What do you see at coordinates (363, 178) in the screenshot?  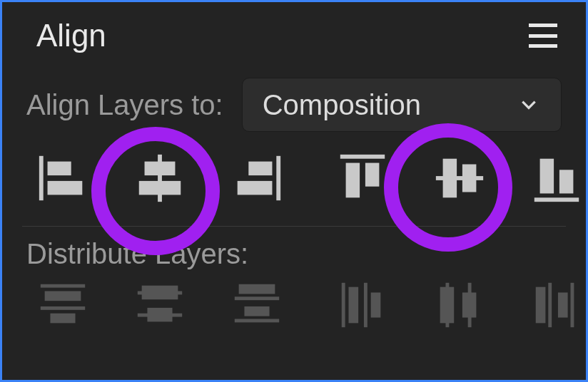 I see `align-top-button` at bounding box center [363, 178].